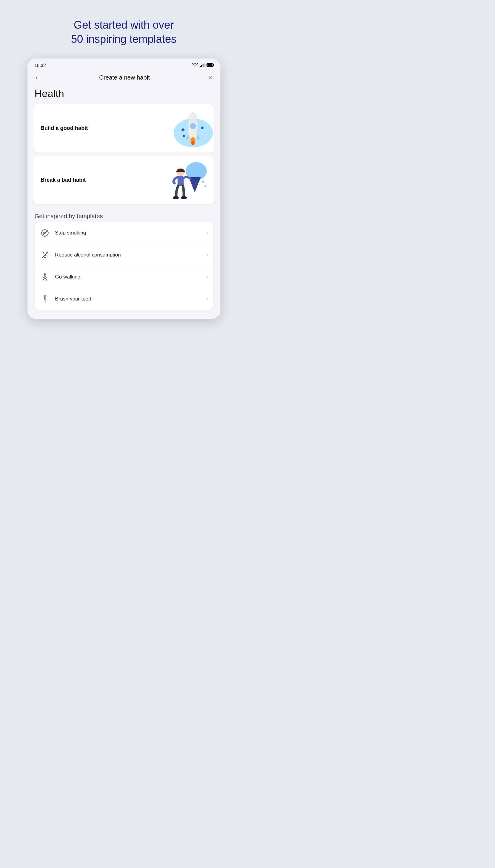 Image resolution: width=495 pixels, height=868 pixels. I want to click on template-item-go-walking: Go walking ›, so click(124, 277).